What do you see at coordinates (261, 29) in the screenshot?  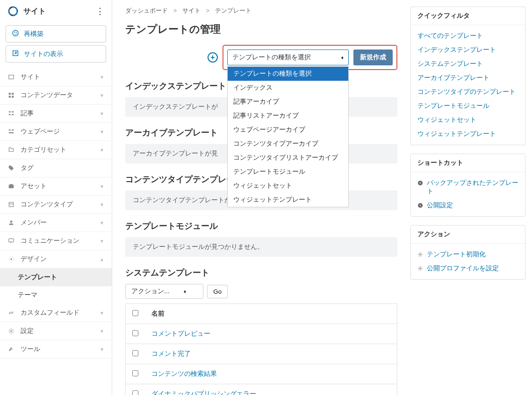 I see `page-title: テンプレートの管理` at bounding box center [261, 29].